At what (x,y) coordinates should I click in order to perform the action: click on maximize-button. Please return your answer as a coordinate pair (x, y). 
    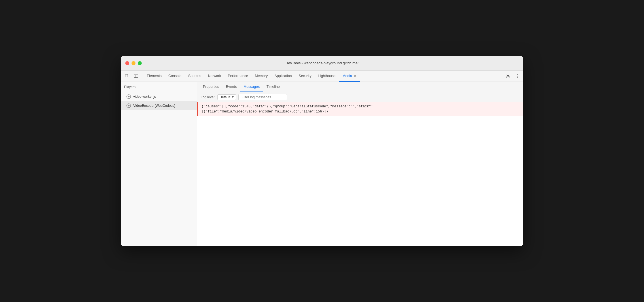
    Looking at the image, I should click on (140, 63).